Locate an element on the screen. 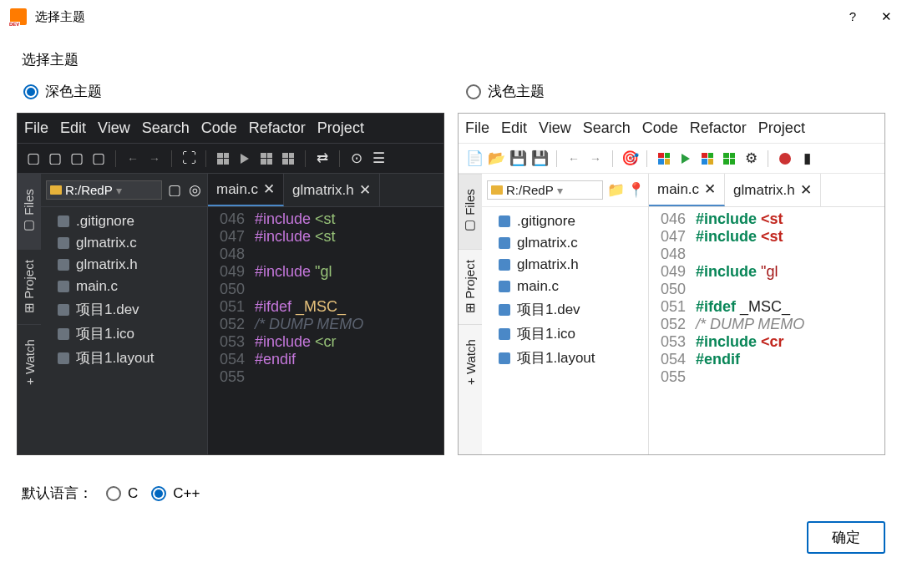  new-icon: 📄 is located at coordinates (474, 159).